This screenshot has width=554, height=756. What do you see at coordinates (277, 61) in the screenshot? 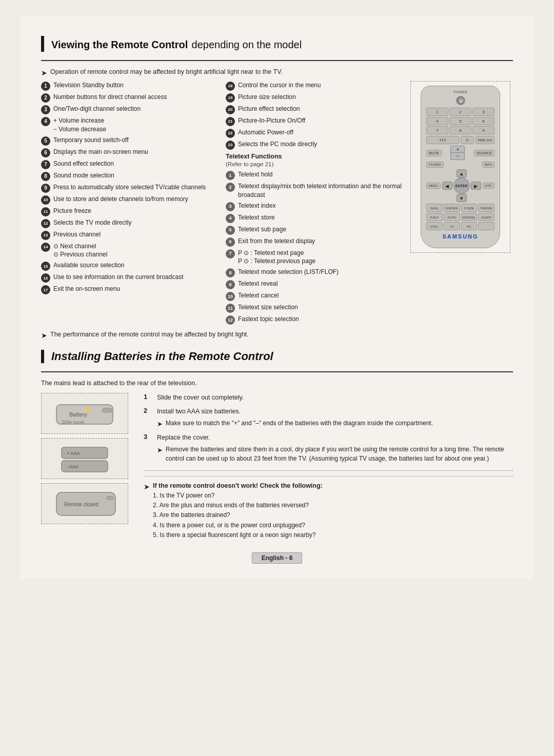
I see `section-divider` at bounding box center [277, 61].